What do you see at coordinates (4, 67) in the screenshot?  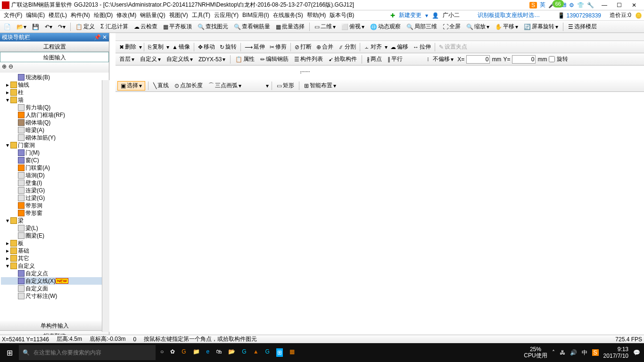 I see `expand-icon: ⊕` at bounding box center [4, 67].